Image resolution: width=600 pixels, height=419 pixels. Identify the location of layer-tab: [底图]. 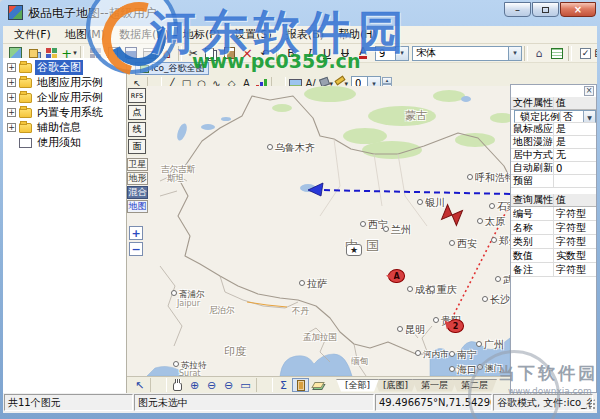
(396, 386).